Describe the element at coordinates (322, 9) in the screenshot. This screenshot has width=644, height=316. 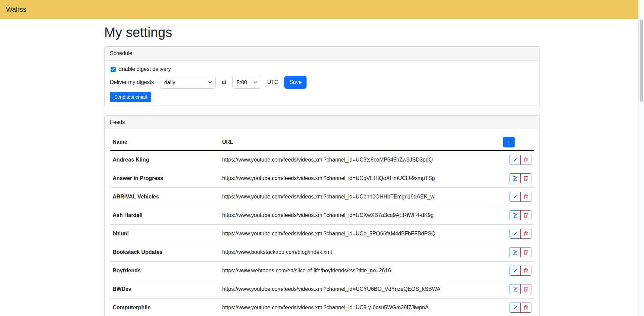
I see `navbar: Walrss` at that location.